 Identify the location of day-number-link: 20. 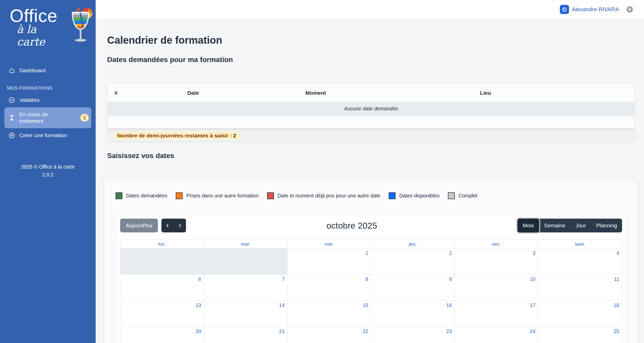
(198, 332).